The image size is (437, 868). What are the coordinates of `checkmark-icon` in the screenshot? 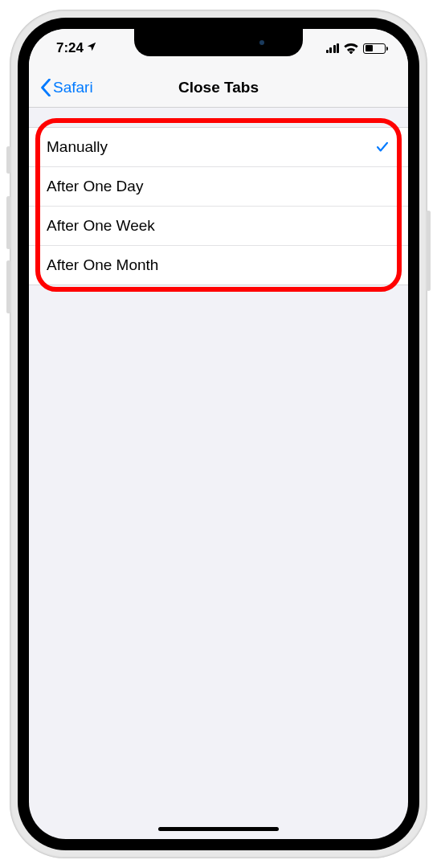 It's located at (382, 147).